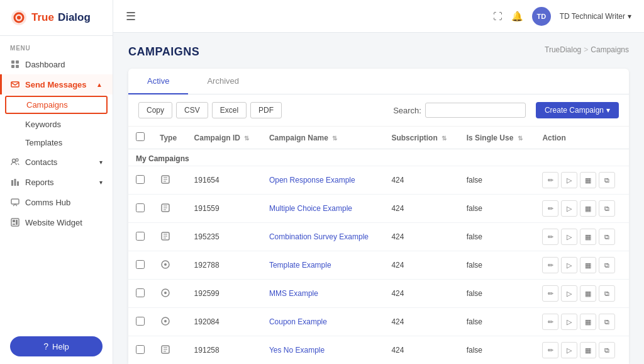 This screenshot has width=644, height=364. I want to click on user-menu-chevron: ▾, so click(630, 16).